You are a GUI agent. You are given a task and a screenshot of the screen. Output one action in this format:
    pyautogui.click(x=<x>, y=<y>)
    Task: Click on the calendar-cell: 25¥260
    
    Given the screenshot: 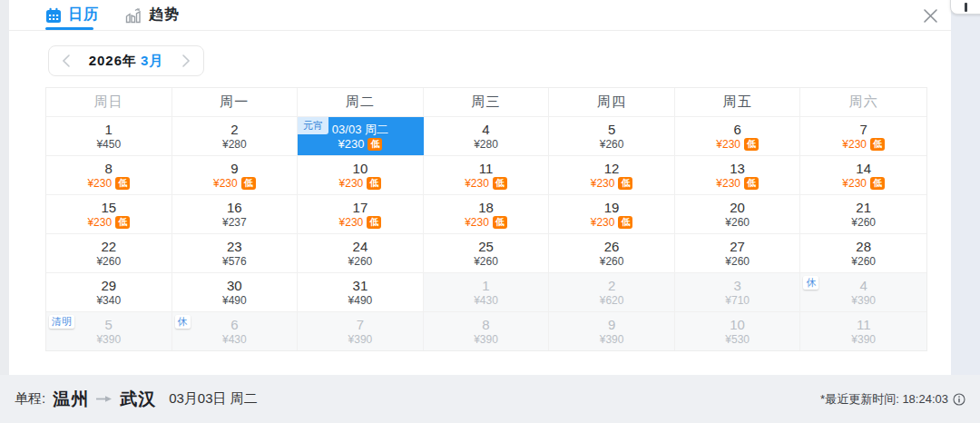 What is the action you would take?
    pyautogui.click(x=486, y=253)
    